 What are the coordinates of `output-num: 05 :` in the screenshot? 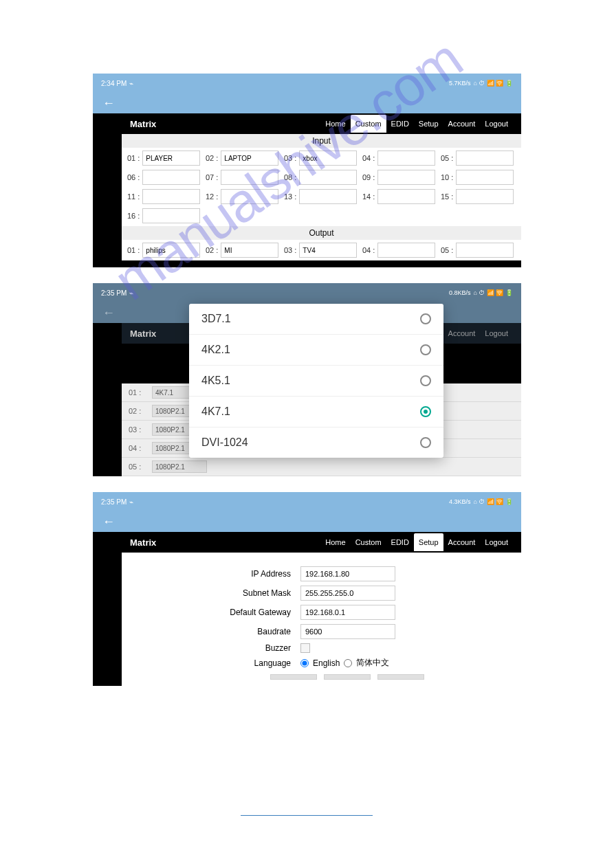 It's located at (447, 250).